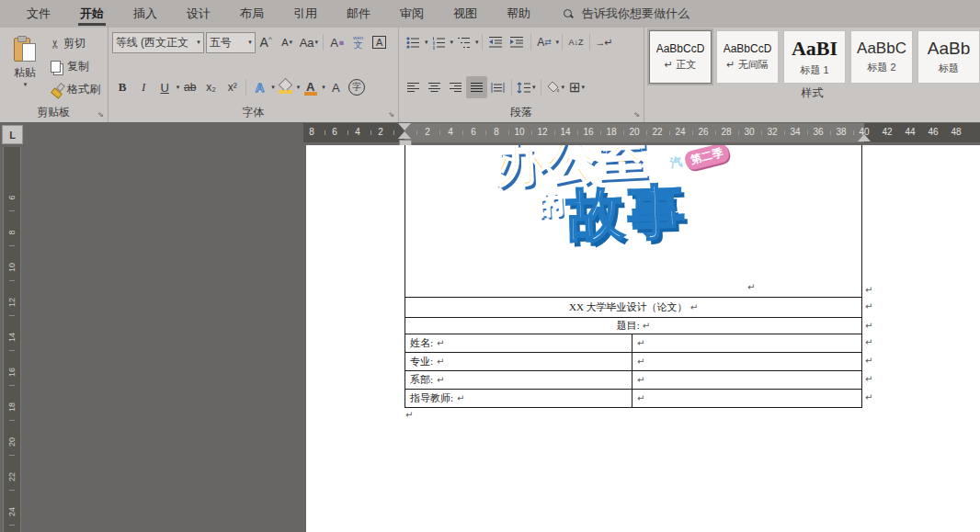 The width and height of the screenshot is (980, 532). Describe the element at coordinates (524, 88) in the screenshot. I see `line-spacing-icon` at that location.